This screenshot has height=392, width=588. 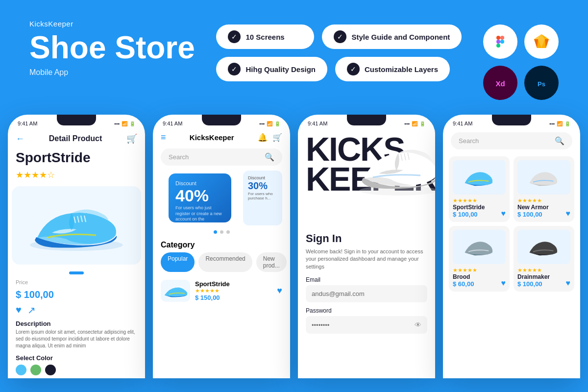 I want to click on tab-popular: Popular, so click(x=177, y=262).